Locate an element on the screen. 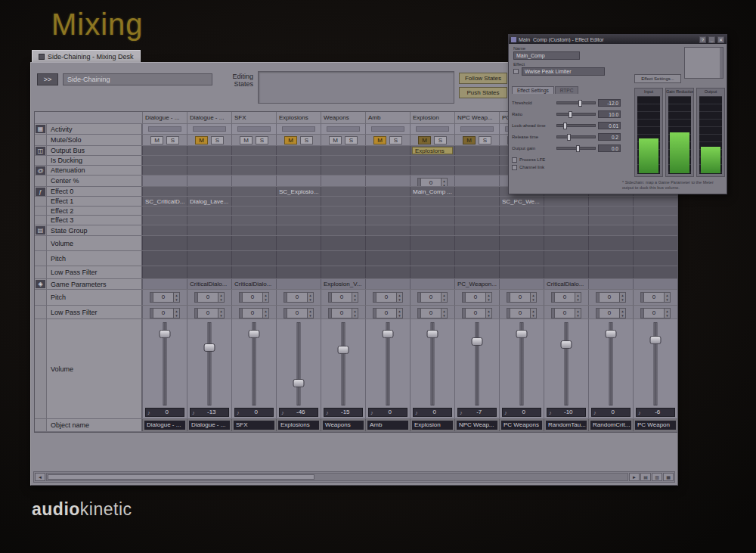 Image resolution: width=756 pixels, height=553 pixels. tab-rtpc: RTPC is located at coordinates (567, 90).